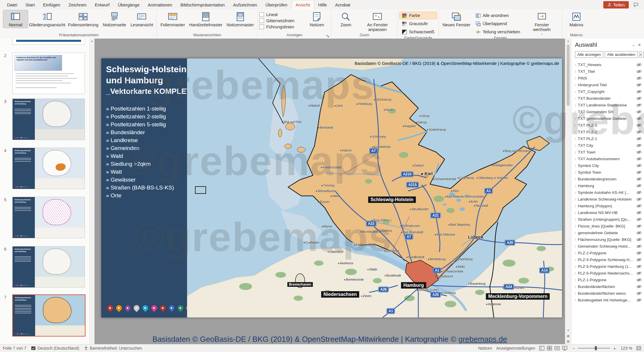 The width and height of the screenshot is (644, 352). Describe the element at coordinates (12, 5) in the screenshot. I see `menu-tab: Datei` at that location.